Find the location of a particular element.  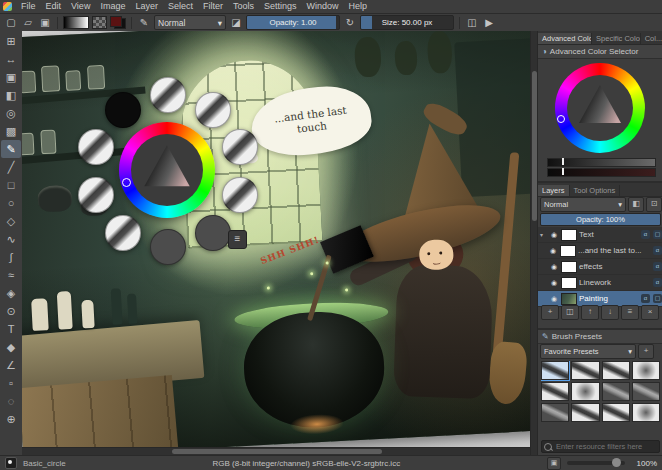

reload-preset-button: ↻ is located at coordinates (350, 23).